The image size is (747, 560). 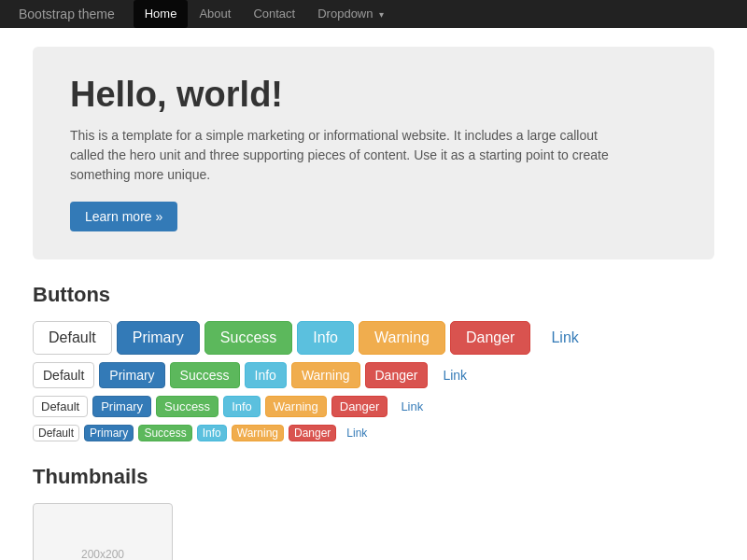 I want to click on nav-item-about: About, so click(x=215, y=15).